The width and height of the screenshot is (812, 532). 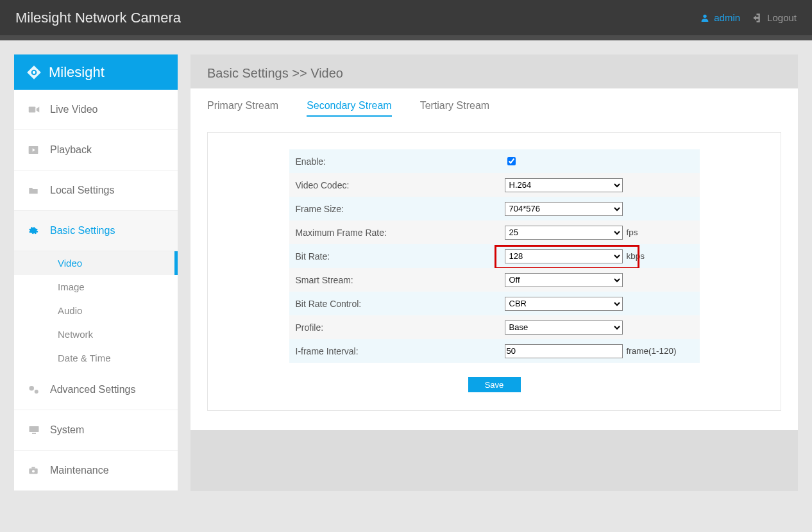 I want to click on subnav-label: Video, so click(x=70, y=263).